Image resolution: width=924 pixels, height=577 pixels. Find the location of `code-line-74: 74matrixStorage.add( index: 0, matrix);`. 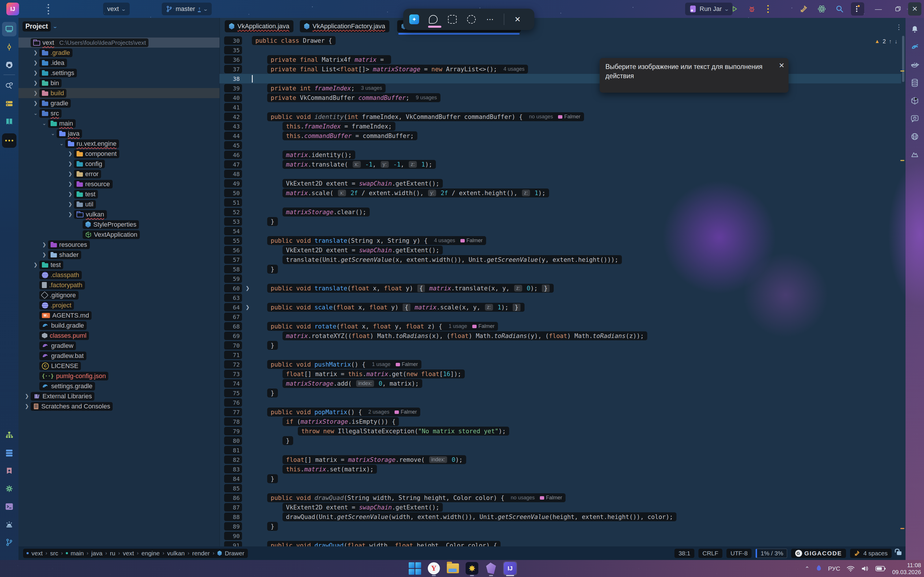

code-line-74: 74matrixStorage.add( index: 0, matrix); is located at coordinates (563, 383).